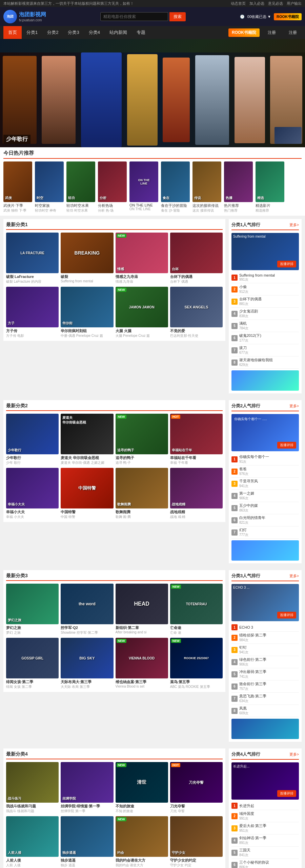  Describe the element at coordinates (87, 331) in the screenshot. I see `cat1-movie-title-5: 华尔街疯时刻组` at that location.